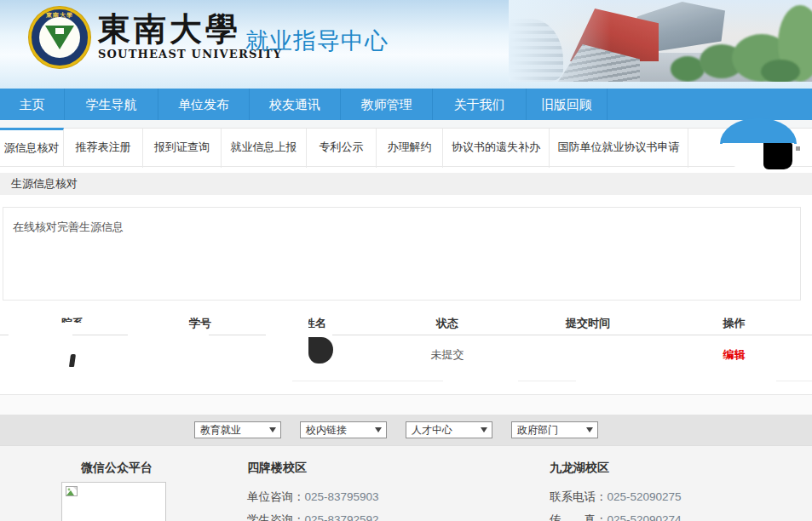 The image size is (812, 521). What do you see at coordinates (579, 497) in the screenshot?
I see `contact-label: 联系电话：` at bounding box center [579, 497].